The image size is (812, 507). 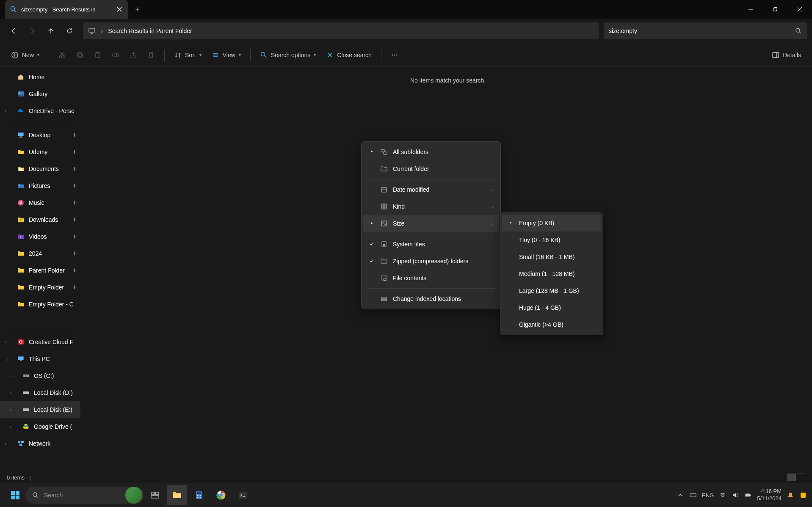 What do you see at coordinates (40, 77) in the screenshot?
I see `sidebar-item-home: Home` at bounding box center [40, 77].